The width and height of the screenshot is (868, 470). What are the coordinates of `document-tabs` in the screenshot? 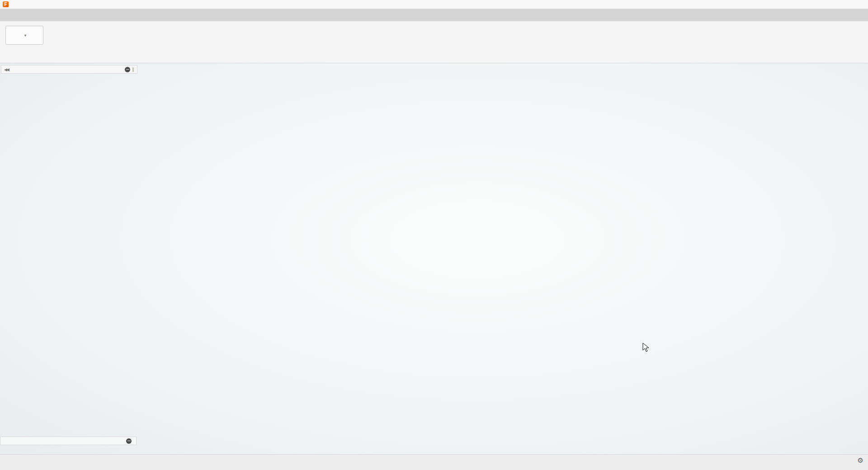 It's located at (462, 15).